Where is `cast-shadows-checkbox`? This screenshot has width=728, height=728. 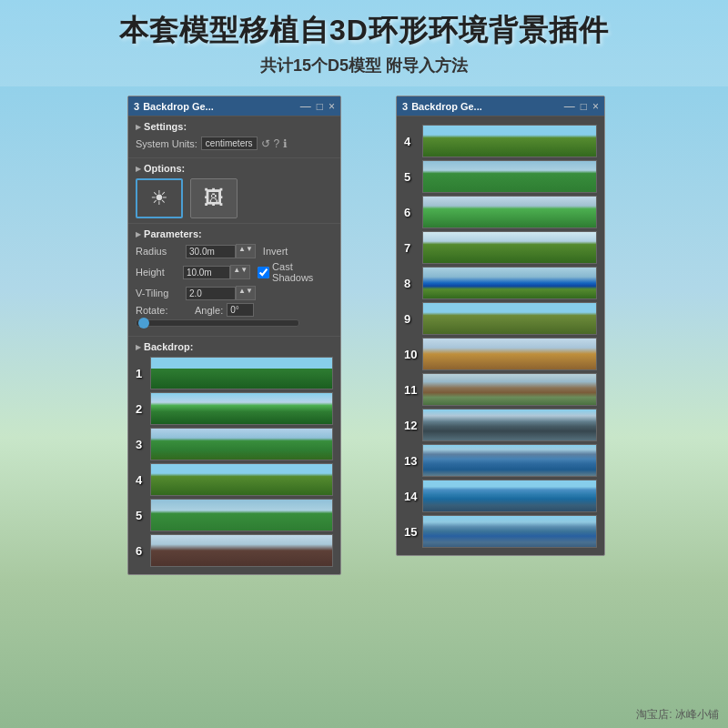
cast-shadows-checkbox is located at coordinates (264, 273).